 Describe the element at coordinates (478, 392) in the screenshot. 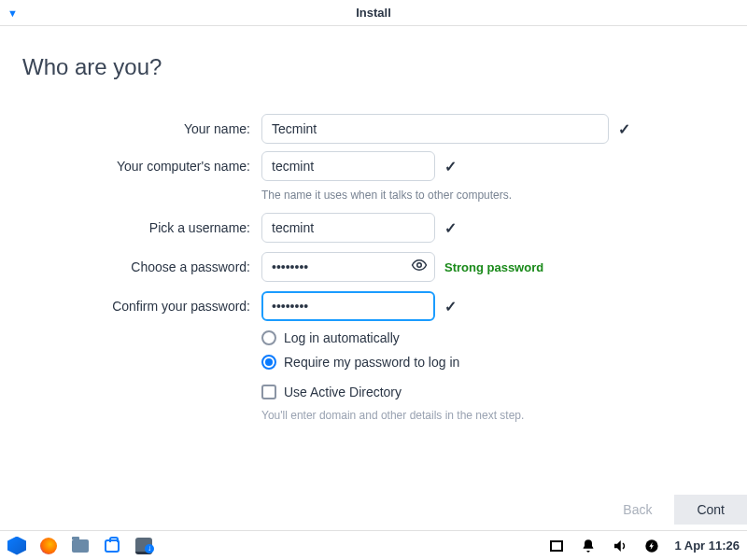

I see `active-directory-option: Use Active Directory` at that location.